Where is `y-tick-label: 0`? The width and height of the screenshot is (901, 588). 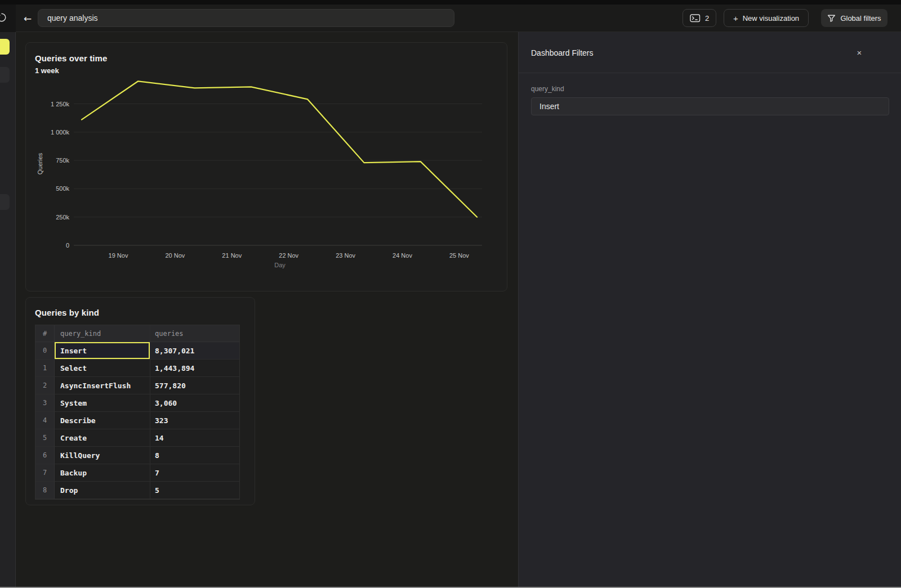
y-tick-label: 0 is located at coordinates (68, 245).